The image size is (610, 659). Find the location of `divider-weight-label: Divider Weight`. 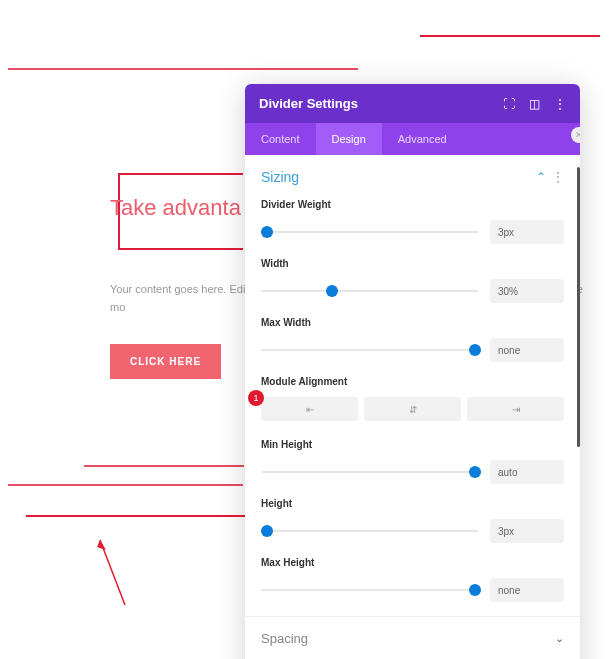

divider-weight-label: Divider Weight is located at coordinates (412, 204).